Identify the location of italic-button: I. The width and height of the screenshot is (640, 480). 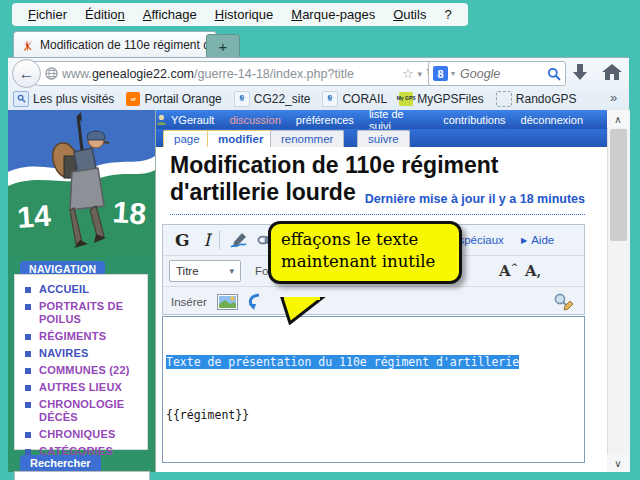
(208, 240).